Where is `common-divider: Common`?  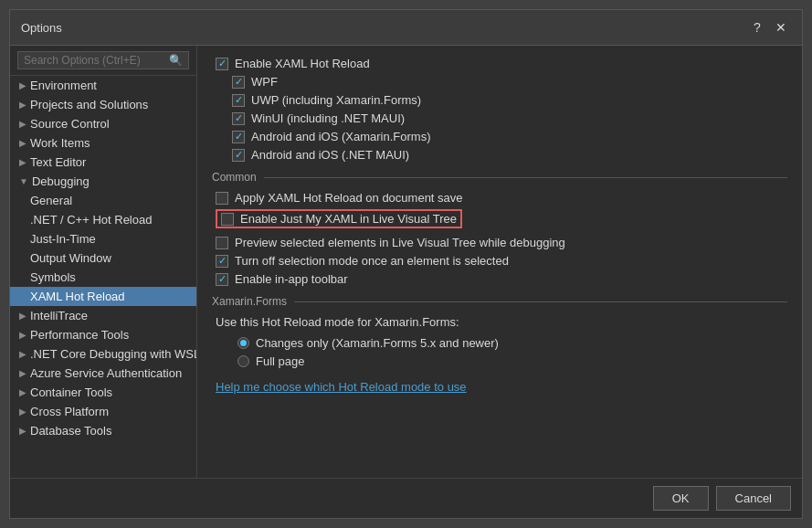
common-divider: Common is located at coordinates (500, 177).